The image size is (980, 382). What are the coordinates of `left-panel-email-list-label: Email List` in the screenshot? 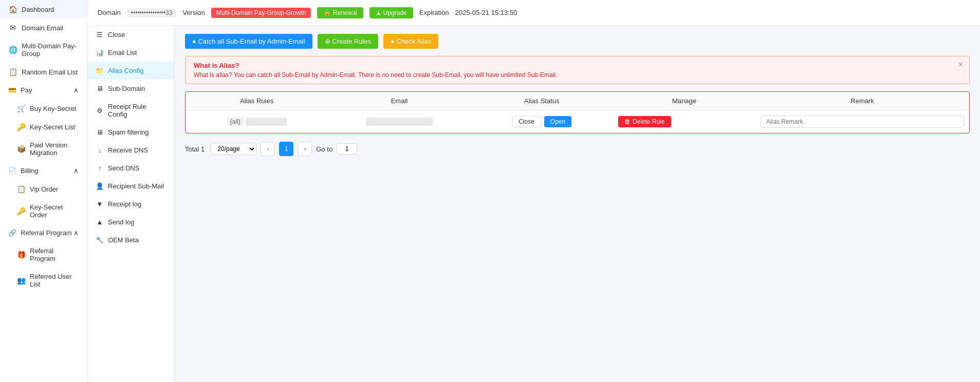 It's located at (122, 52).